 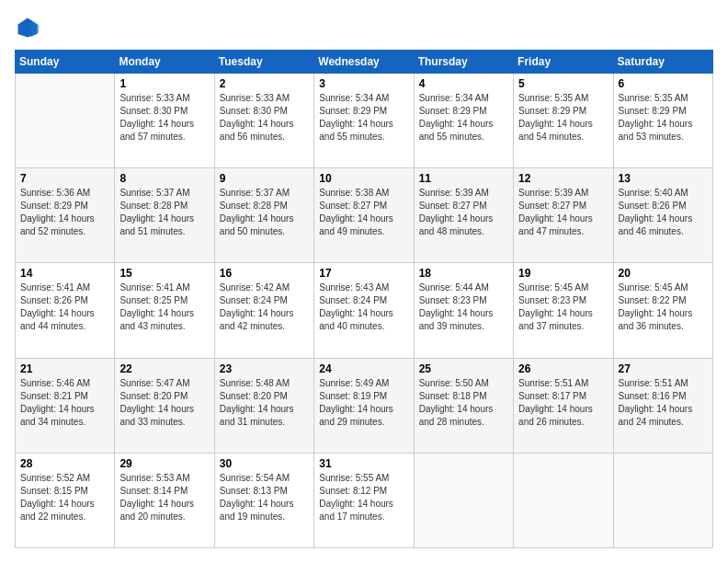 I want to click on day-number: 16, so click(x=265, y=273).